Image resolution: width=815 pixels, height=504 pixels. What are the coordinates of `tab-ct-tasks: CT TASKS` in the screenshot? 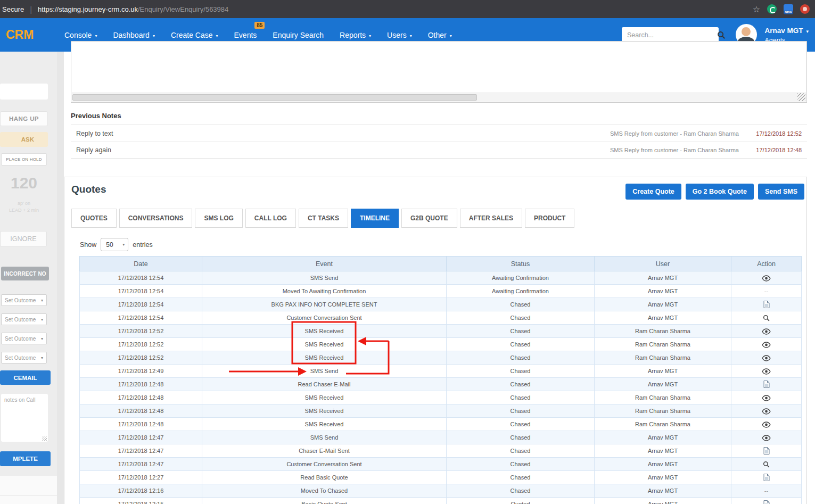 It's located at (324, 218).